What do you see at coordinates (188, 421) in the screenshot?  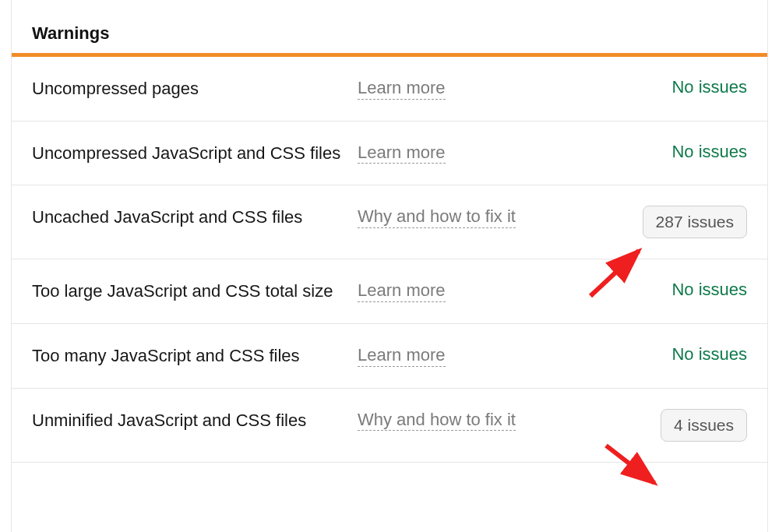 I see `warning-label: Unminified JavaScript and CSS files` at bounding box center [188, 421].